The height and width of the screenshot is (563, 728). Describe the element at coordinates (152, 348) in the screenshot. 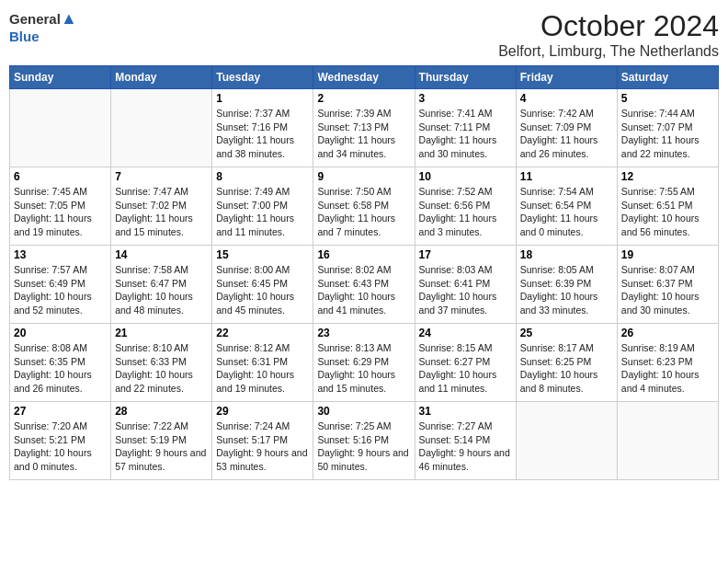

I see `sunrise: Sunrise: 8:10 AM` at that location.